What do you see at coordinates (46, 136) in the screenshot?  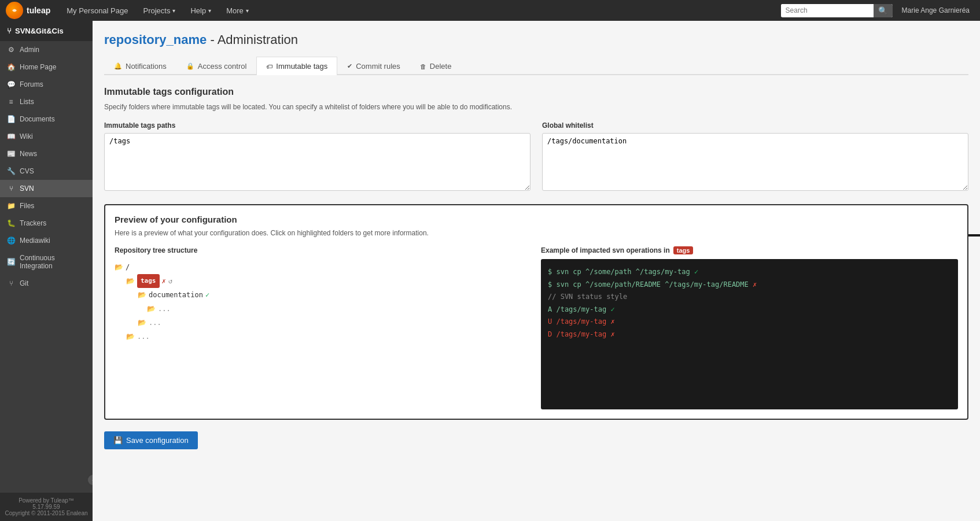 I see `sidebar-item-wiki: 📖 Wiki` at bounding box center [46, 136].